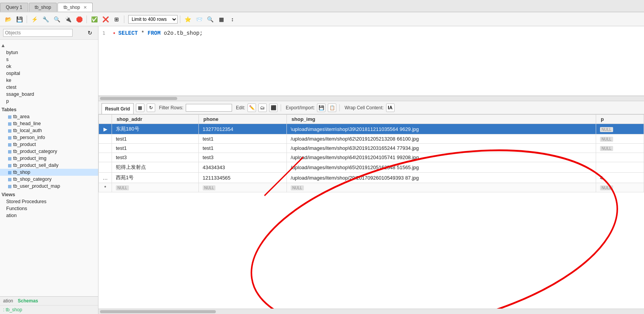 The height and width of the screenshot is (314, 644). Describe the element at coordinates (49, 151) in the screenshot. I see `sidebar-table-tb-product-category: ▦ tb_product_category` at that location.